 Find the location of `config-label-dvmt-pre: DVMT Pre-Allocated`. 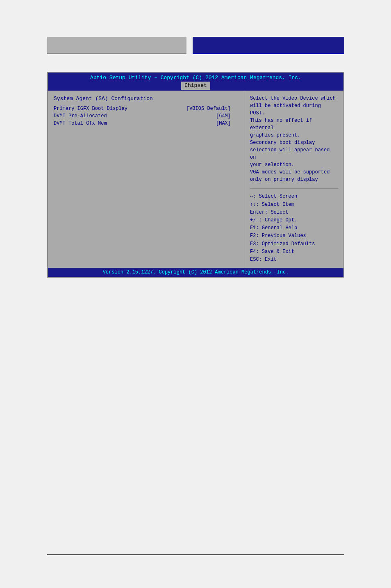

config-label-dvmt-pre: DVMT Pre-Allocated is located at coordinates (80, 116).